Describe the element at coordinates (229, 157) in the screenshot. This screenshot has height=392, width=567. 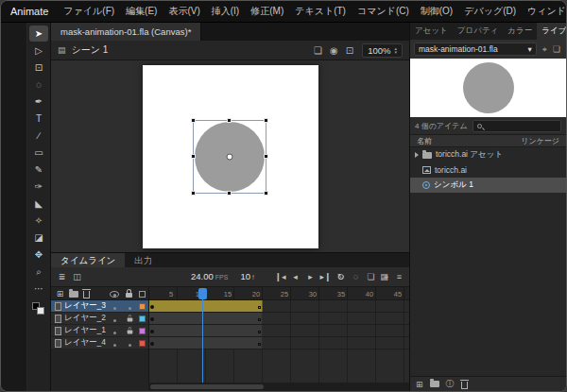
I see `transformation-point` at that location.